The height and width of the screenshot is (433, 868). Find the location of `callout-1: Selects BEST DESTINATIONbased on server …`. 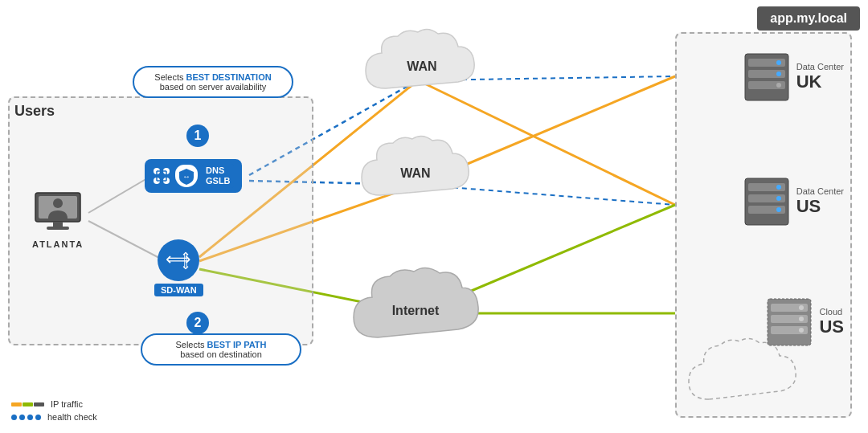

callout-1: Selects BEST DESTINATIONbased on server … is located at coordinates (213, 82).